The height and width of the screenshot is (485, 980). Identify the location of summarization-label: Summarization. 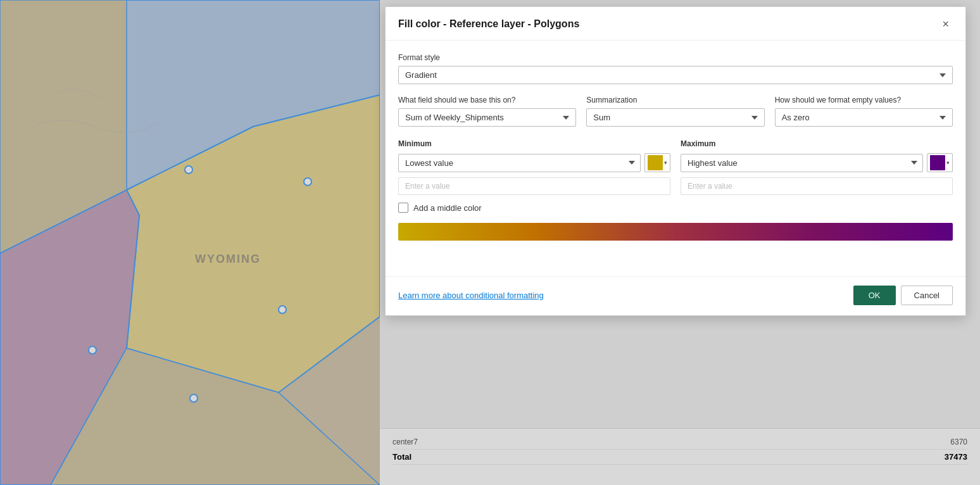
(675, 100).